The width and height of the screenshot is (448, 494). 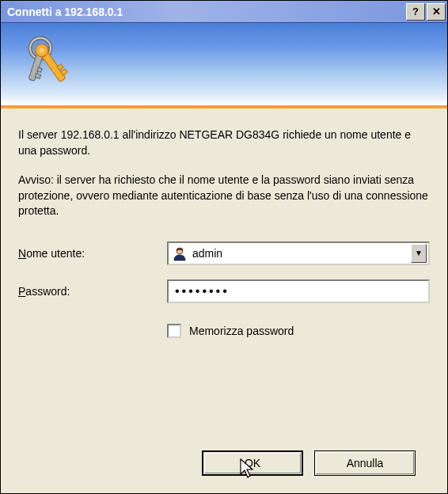 I want to click on remember-row: Memorizza password, so click(x=298, y=331).